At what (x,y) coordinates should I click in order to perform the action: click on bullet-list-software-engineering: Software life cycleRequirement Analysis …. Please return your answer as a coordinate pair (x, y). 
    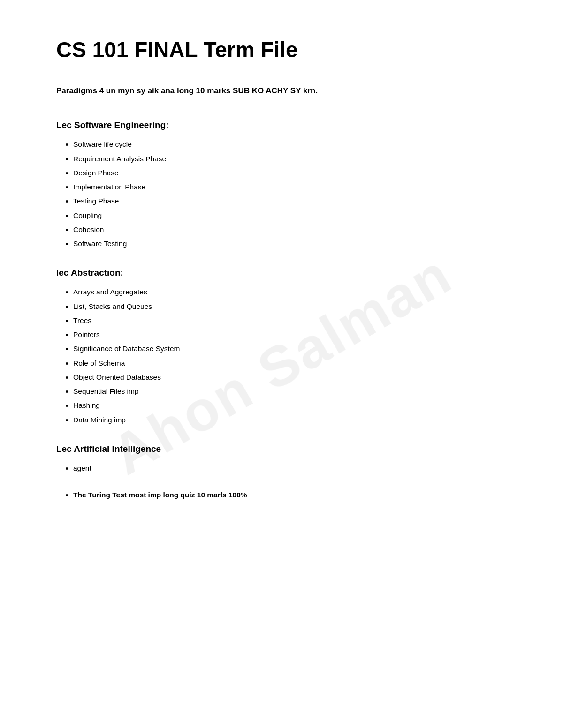
    Looking at the image, I should click on (282, 194).